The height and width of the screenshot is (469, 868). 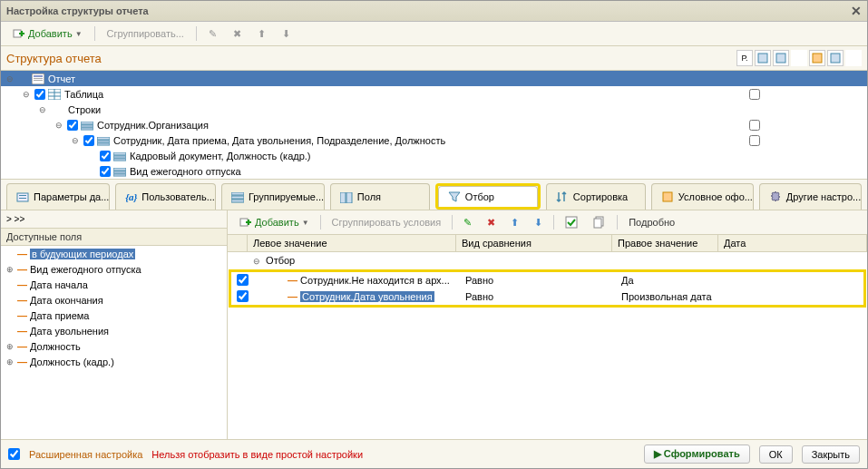 What do you see at coordinates (380, 196) in the screenshot?
I see `tab-fields: Поля` at bounding box center [380, 196].